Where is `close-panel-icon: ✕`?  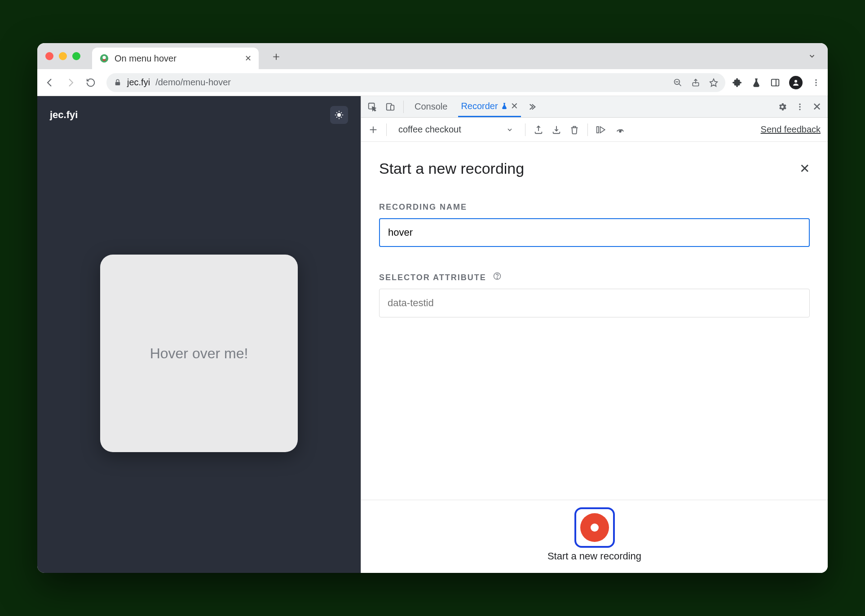 close-panel-icon: ✕ is located at coordinates (805, 169).